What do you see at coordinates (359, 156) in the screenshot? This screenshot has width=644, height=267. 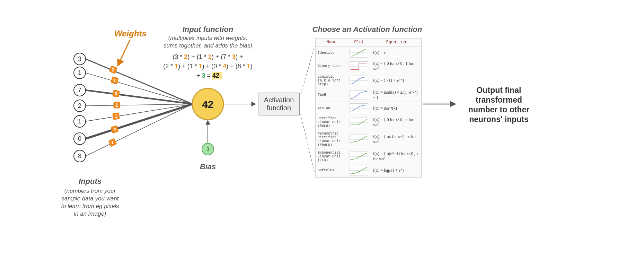 I see `plot-elu-icon` at bounding box center [359, 156].